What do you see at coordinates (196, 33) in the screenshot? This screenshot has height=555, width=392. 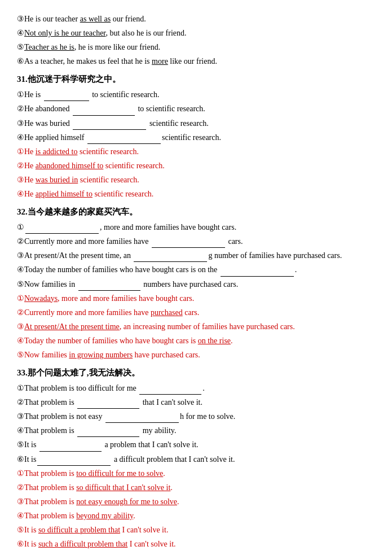 I see `intro-line-4: ④Not only is he our teacher, but also he…` at bounding box center [196, 33].